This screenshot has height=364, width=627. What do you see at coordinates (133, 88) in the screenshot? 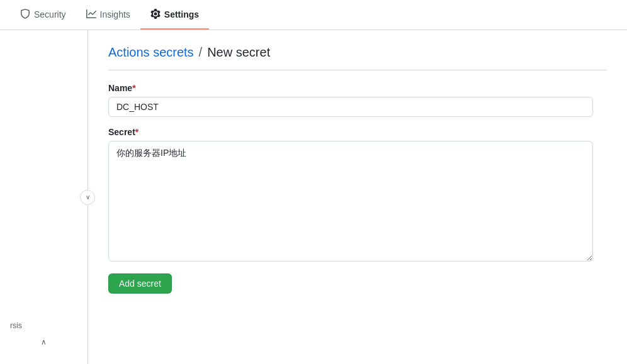
I see `name-required: *` at bounding box center [133, 88].